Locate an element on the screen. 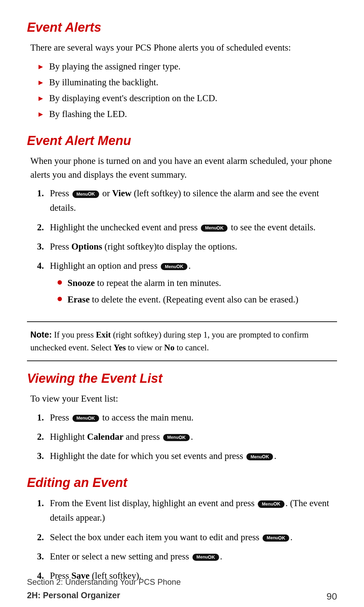  event-alerts-section: Event Alerts There are several ways your… is located at coordinates (182, 71).